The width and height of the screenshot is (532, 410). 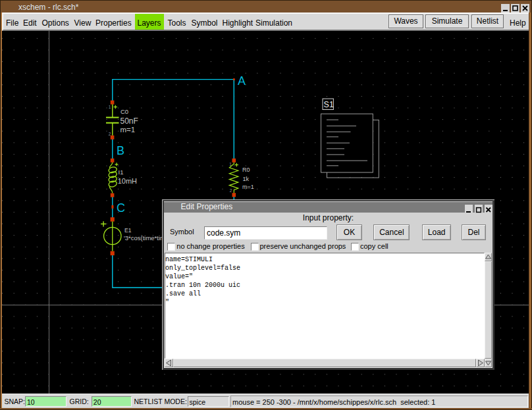 I want to click on svg-text: A, so click(x=242, y=81).